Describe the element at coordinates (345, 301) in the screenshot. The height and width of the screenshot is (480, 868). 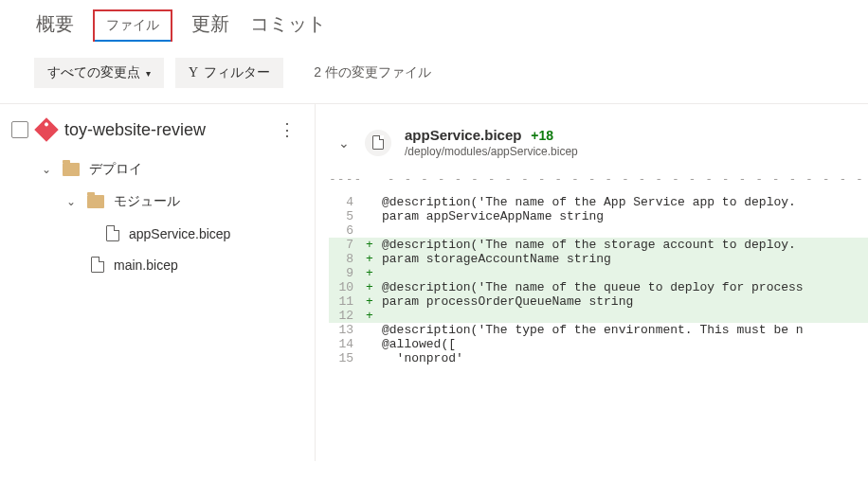
I see `line-number: 11` at that location.